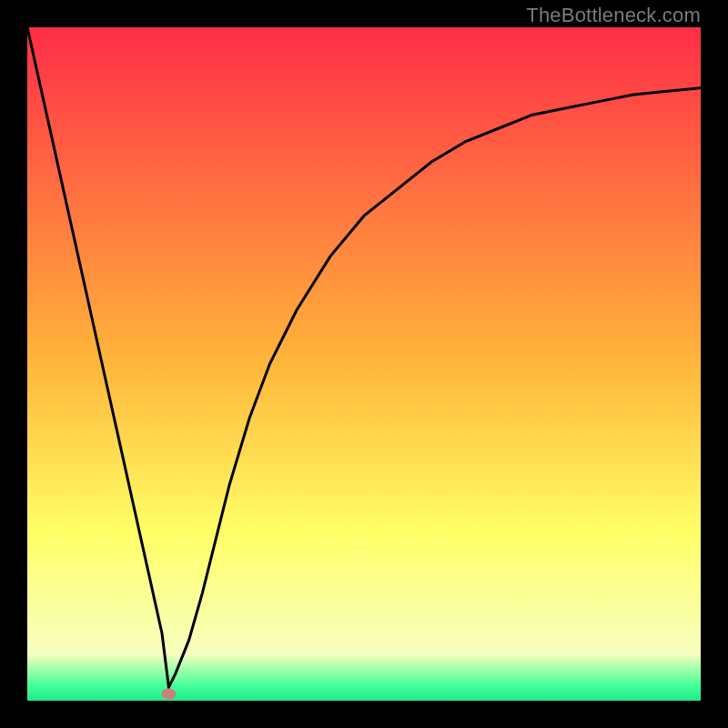 This screenshot has width=728, height=728. What do you see at coordinates (613, 15) in the screenshot?
I see `attribution-label: TheBottleneck.com` at bounding box center [613, 15].